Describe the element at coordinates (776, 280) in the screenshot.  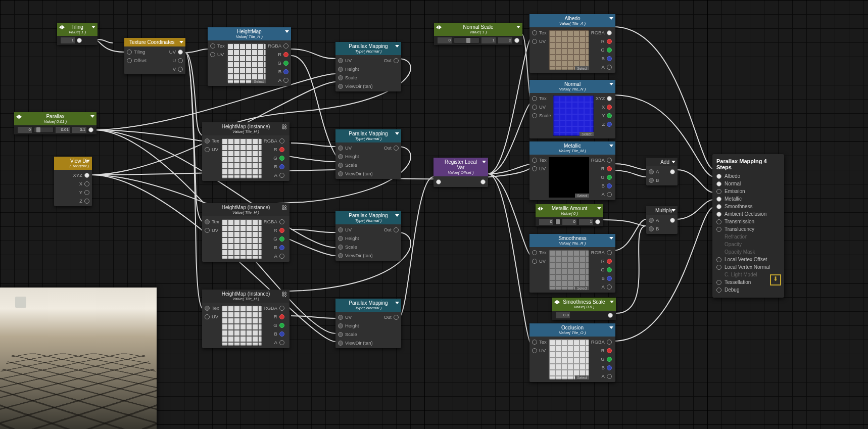
I see `download-icon: ⬇` at that location.